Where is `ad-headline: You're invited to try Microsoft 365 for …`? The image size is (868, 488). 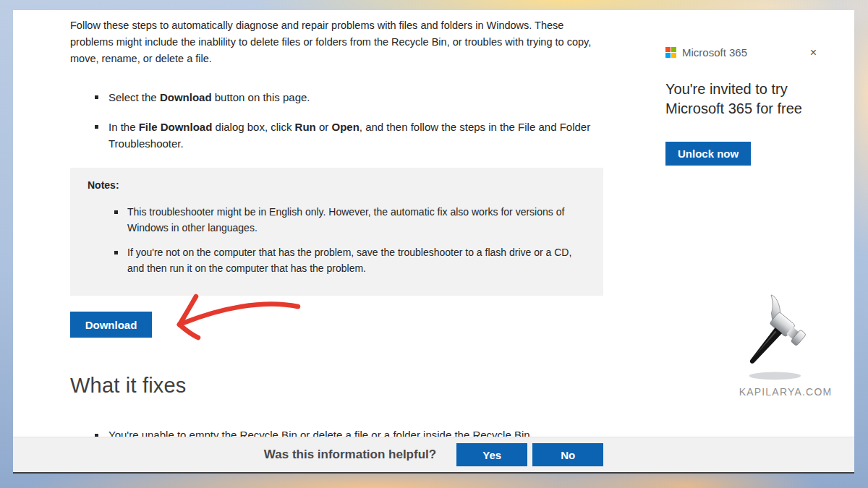
ad-headline: You're invited to try Microsoft 365 for … is located at coordinates (742, 98).